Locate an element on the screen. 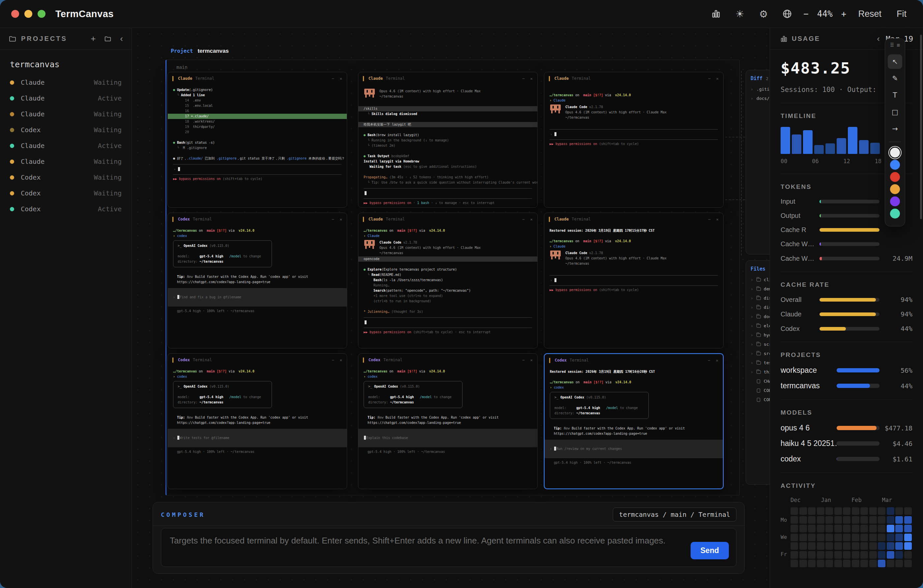 The height and width of the screenshot is (588, 923). sidebar-terminal-item: CodexActive is located at coordinates (66, 209).